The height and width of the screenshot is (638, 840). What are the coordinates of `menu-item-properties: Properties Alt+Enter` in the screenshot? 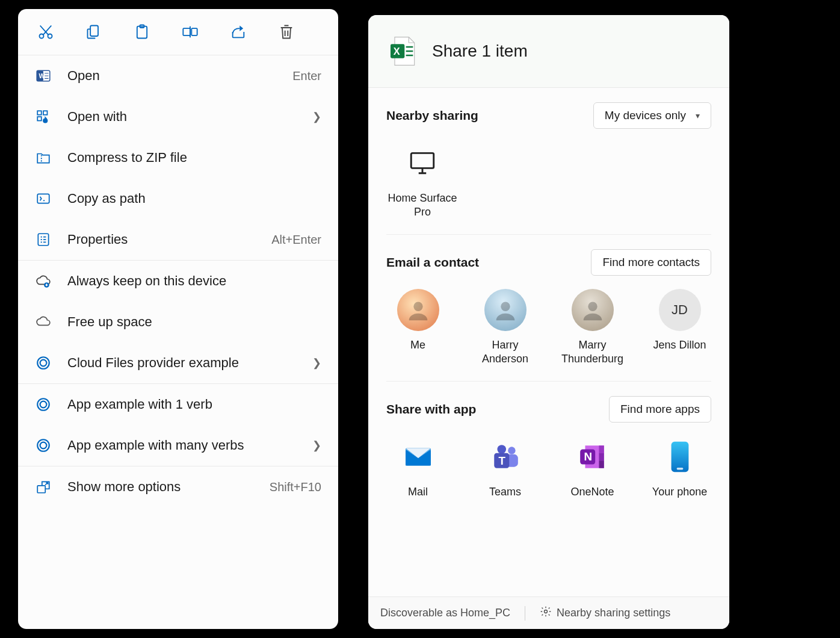 It's located at (178, 240).